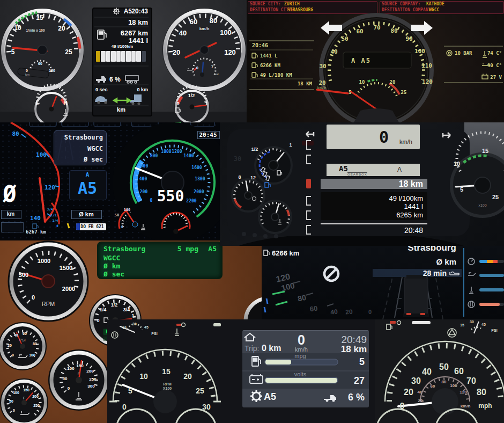  Describe the element at coordinates (50, 209) in the screenshot. I see `fuel-tick: 3/4` at that location.